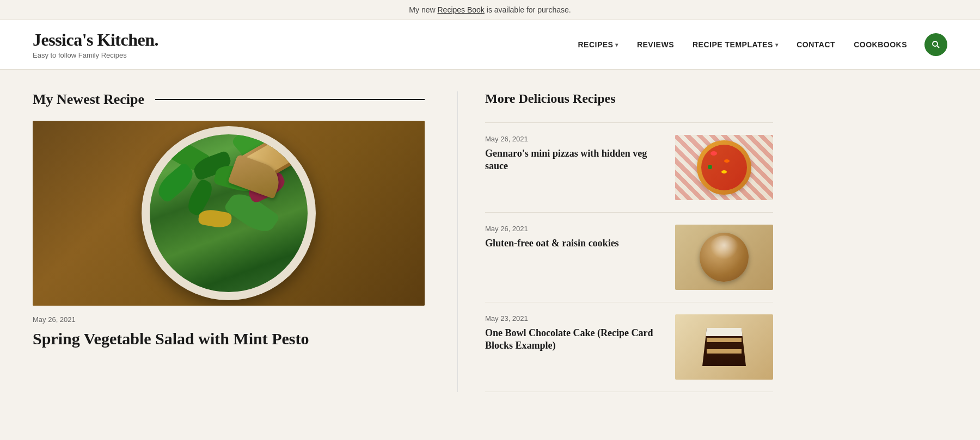 Image resolution: width=980 pixels, height=440 pixels. I want to click on recipe-card: May 23, 2021 One Bowl Chocolate Cake (Re…, so click(629, 347).